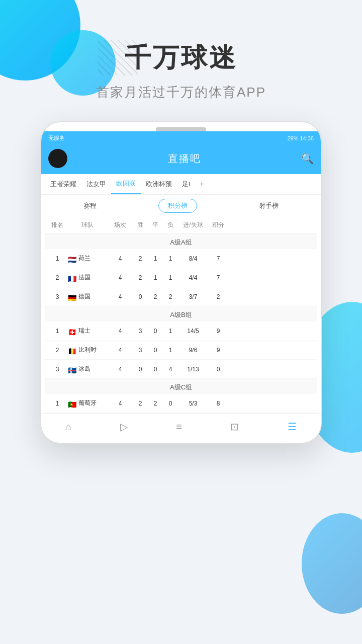 The height and width of the screenshot is (644, 362). Describe the element at coordinates (179, 428) in the screenshot. I see `bottom-nav-news: ≡` at that location.